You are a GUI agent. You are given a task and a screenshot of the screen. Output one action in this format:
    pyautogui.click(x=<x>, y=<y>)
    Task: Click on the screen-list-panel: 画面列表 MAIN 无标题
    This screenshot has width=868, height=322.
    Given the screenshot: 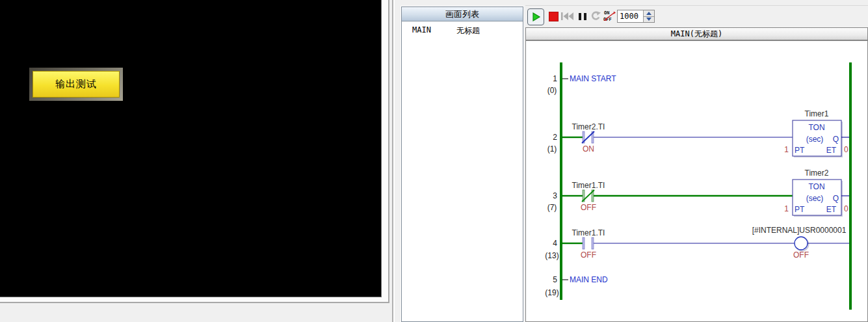 What is the action you would take?
    pyautogui.click(x=462, y=164)
    